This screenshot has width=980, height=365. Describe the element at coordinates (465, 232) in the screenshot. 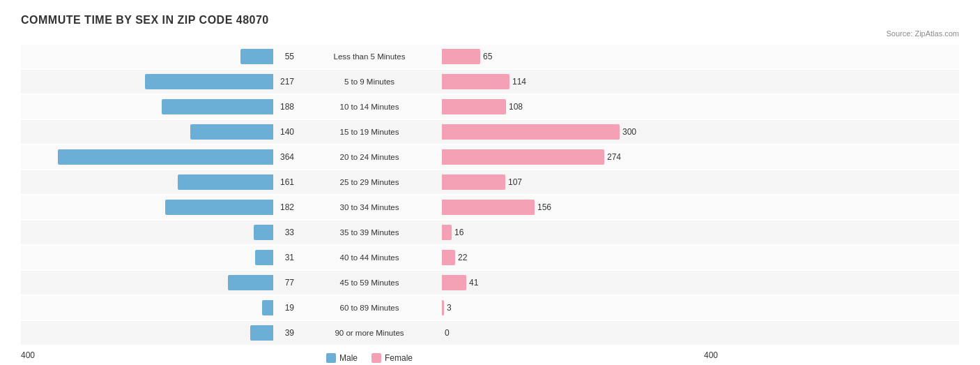

I see `female-value: 16` at that location.